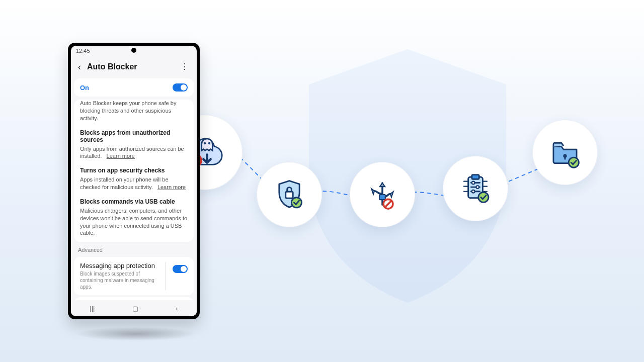 This screenshot has height=362, width=644. What do you see at coordinates (134, 136) in the screenshot?
I see `feature-title-1: Blocks apps from unauthorized sources` at bounding box center [134, 136].